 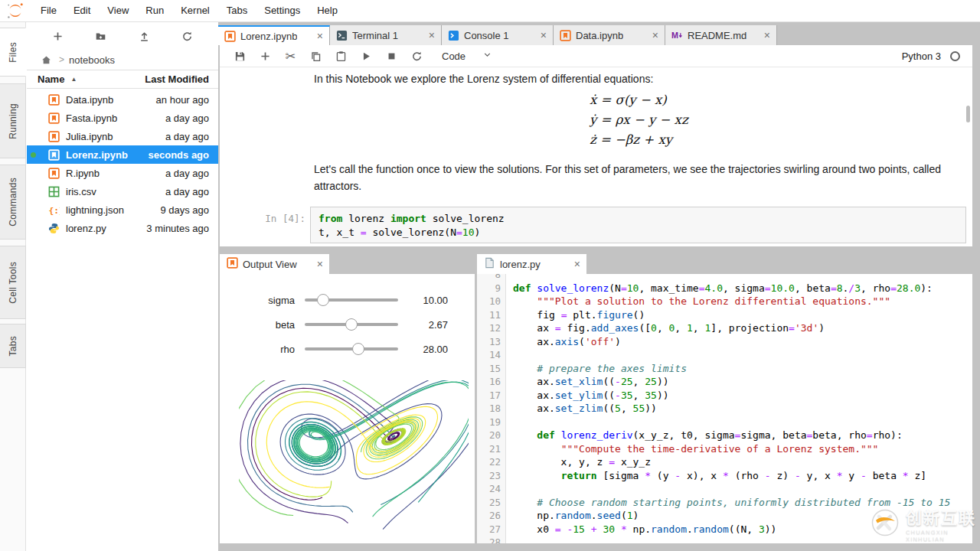 I want to click on sidebar-tab-cell-tools: Cell Tools, so click(x=13, y=282).